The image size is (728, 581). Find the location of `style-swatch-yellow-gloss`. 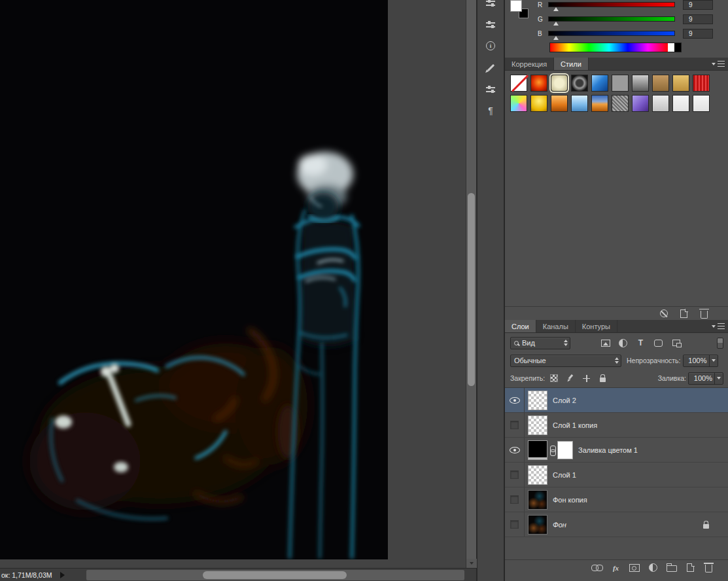

style-swatch-yellow-gloss is located at coordinates (539, 103).